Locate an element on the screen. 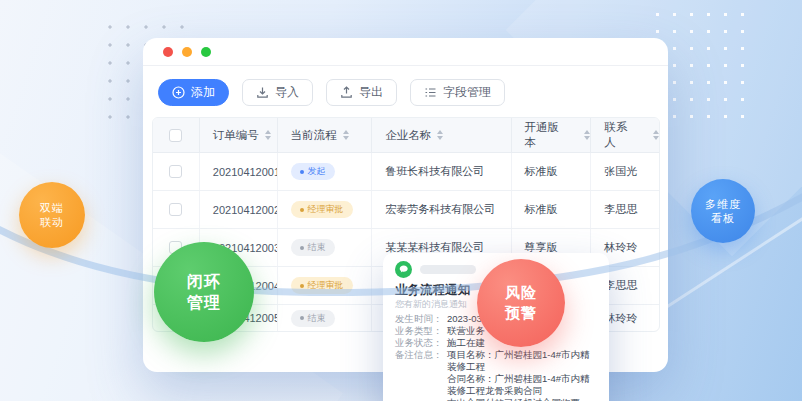 Image resolution: width=802 pixels, height=401 pixels. export-button-label: 导出 is located at coordinates (371, 92).